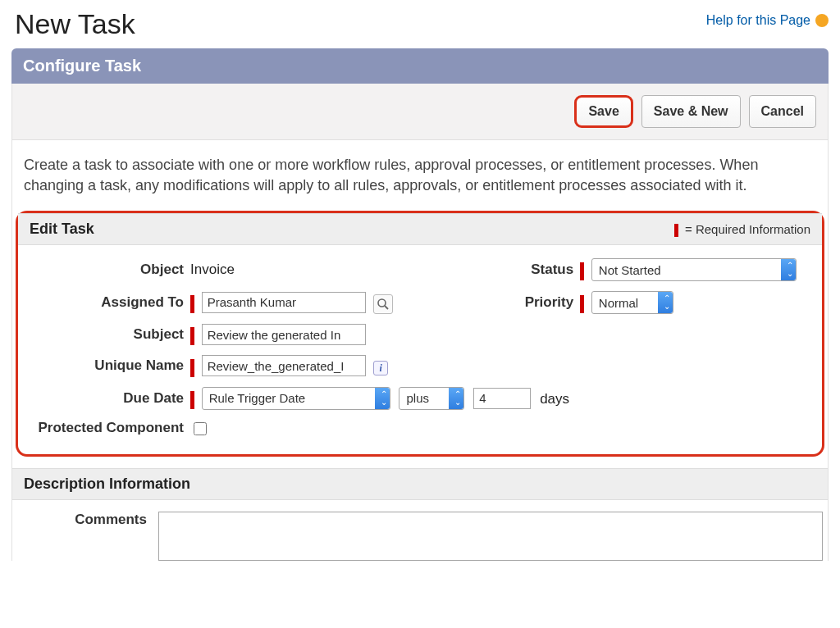 This screenshot has height=628, width=840. I want to click on unique-name-label: Unique Name, so click(105, 366).